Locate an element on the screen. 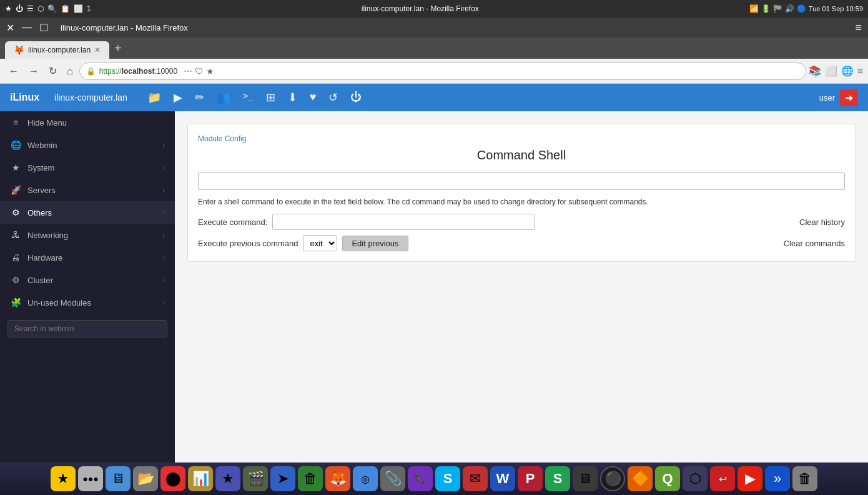 The width and height of the screenshot is (868, 495). networking-chevron-icon: › is located at coordinates (164, 235).